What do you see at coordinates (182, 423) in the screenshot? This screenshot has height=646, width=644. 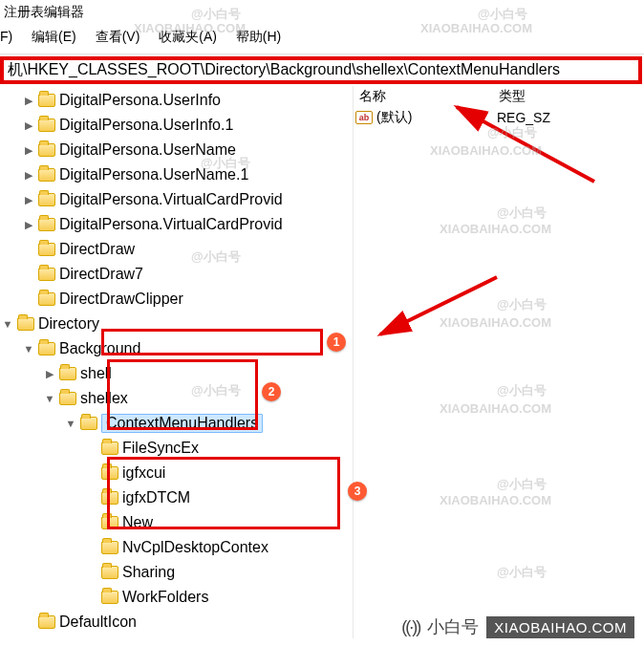 I see `tree-item-label: ContextMenuHandlers` at bounding box center [182, 423].